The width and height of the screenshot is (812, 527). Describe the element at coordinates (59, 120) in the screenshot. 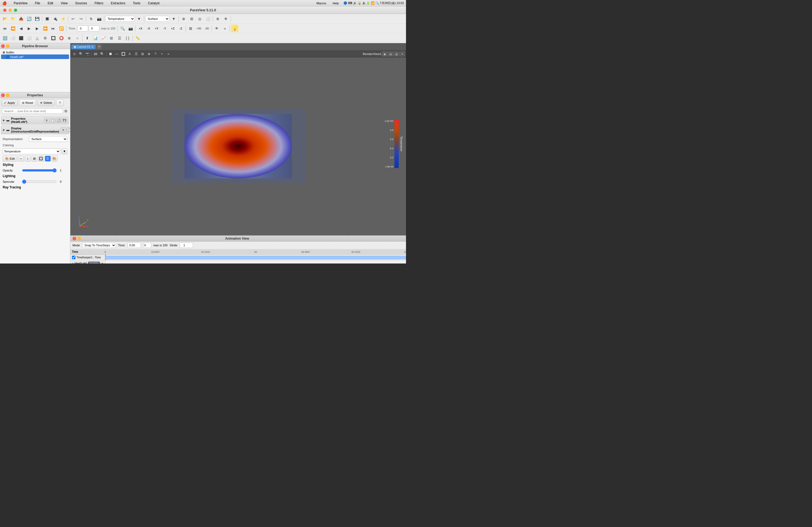

I see `props-reload-button: 🔄` at that location.